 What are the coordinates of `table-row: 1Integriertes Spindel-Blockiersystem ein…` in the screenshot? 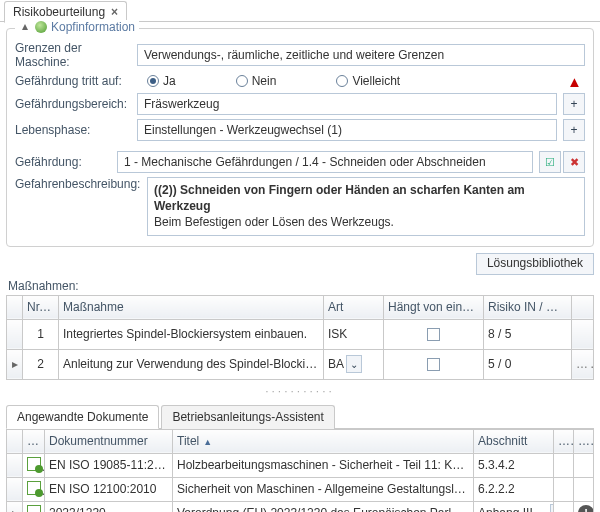 It's located at (300, 334).